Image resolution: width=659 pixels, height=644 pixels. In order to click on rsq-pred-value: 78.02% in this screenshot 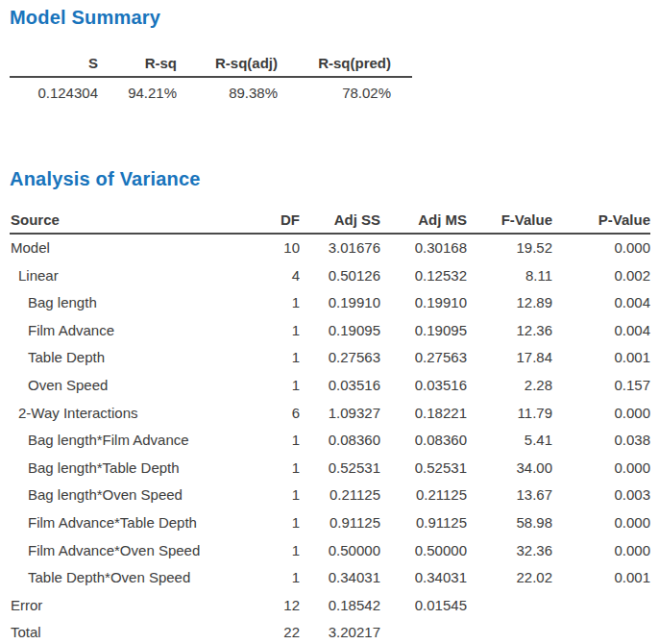, I will do `click(345, 90)`.